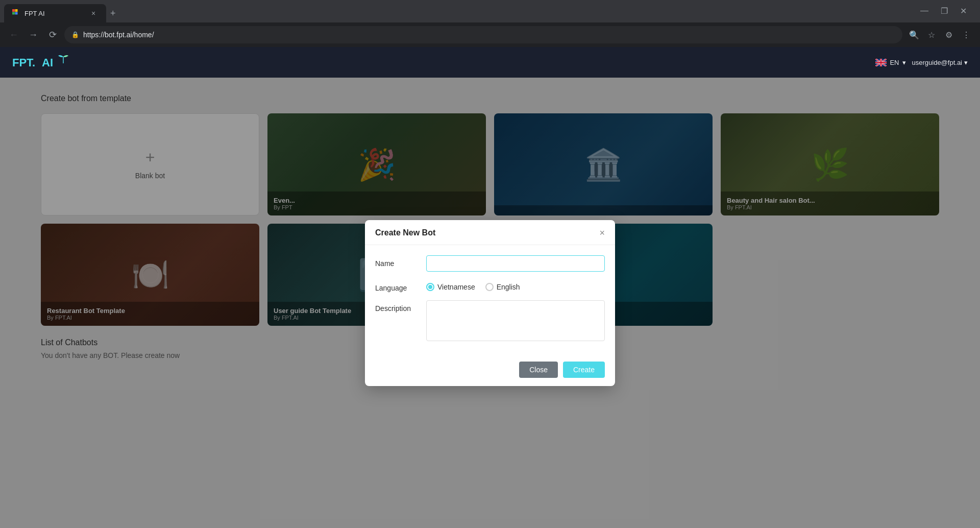  What do you see at coordinates (904, 62) in the screenshot?
I see `lang-dropdown-icon: ▾` at bounding box center [904, 62].